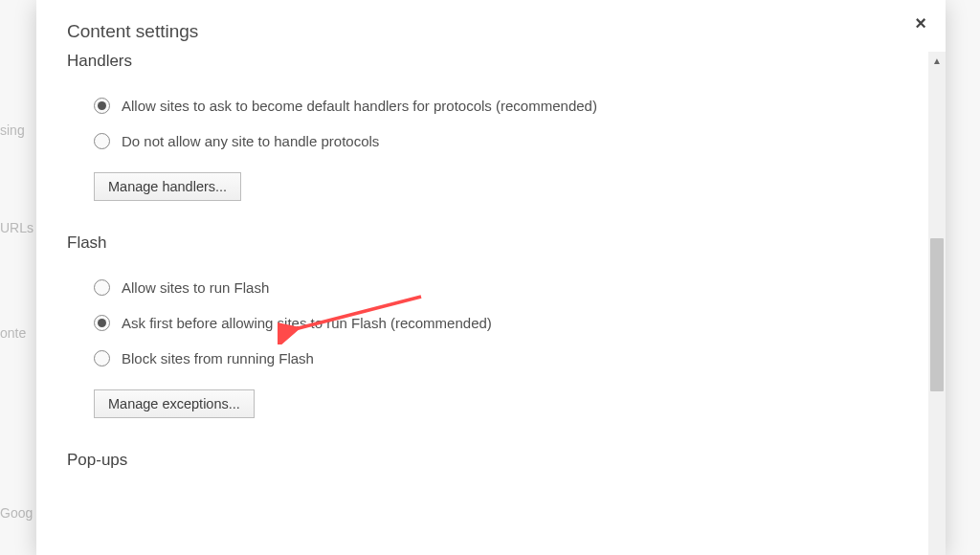 The height and width of the screenshot is (555, 980). Describe the element at coordinates (495, 287) in the screenshot. I see `radio-flash-allow: Allow sites to run Flash` at that location.